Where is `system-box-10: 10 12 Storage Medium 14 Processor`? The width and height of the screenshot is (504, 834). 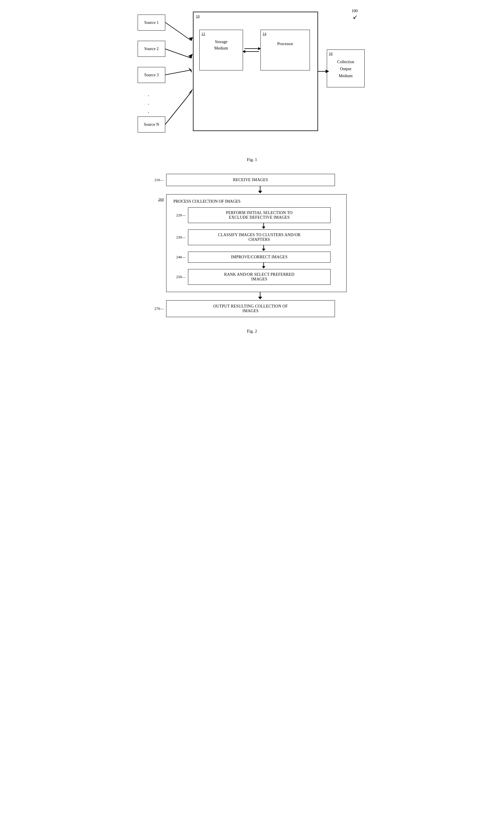
system-box-10: 10 12 Storage Medium 14 Processor is located at coordinates (255, 71).